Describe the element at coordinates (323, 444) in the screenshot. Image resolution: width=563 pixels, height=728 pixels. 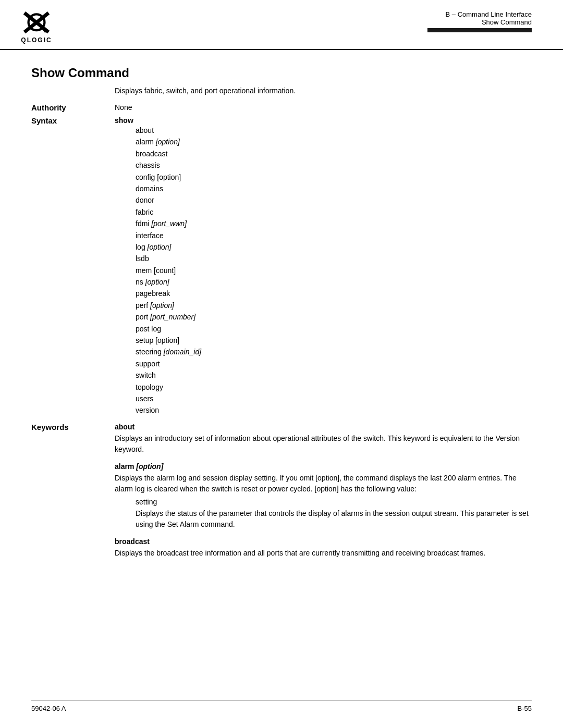
I see `keyword-desc-about: Displays an introductory set of informat…` at that location.